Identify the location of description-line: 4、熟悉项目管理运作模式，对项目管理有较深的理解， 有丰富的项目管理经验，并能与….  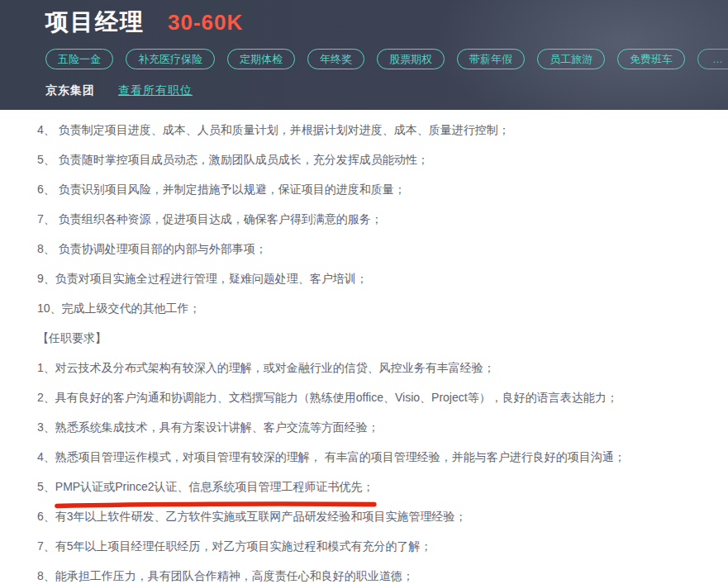
(374, 457).